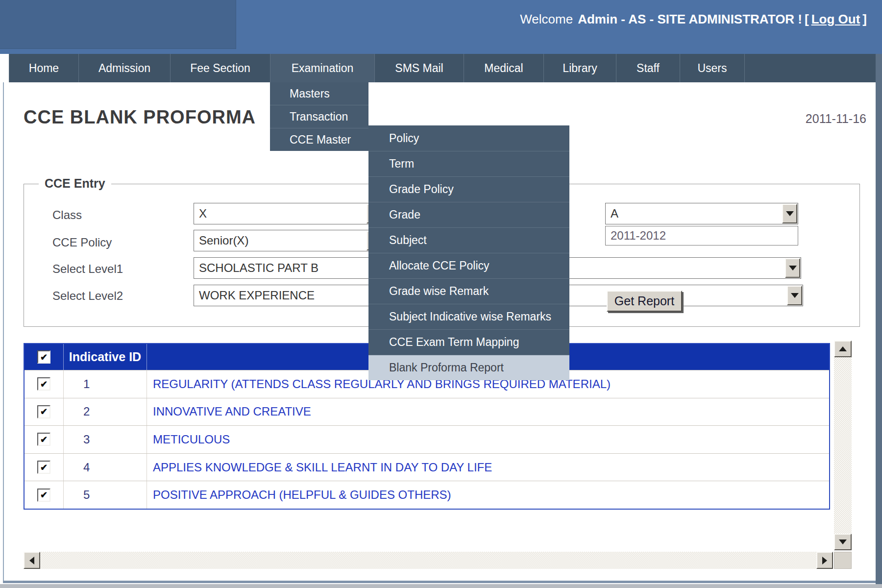  I want to click on submenu-item-cce-exam-term-mapping: CCE Exam Term Mapping, so click(469, 342).